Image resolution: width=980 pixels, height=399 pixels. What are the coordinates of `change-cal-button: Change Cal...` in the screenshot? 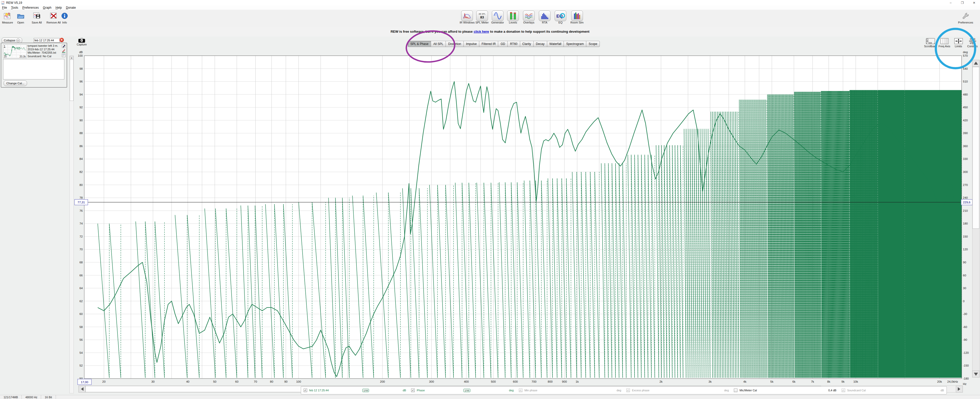 It's located at (15, 83).